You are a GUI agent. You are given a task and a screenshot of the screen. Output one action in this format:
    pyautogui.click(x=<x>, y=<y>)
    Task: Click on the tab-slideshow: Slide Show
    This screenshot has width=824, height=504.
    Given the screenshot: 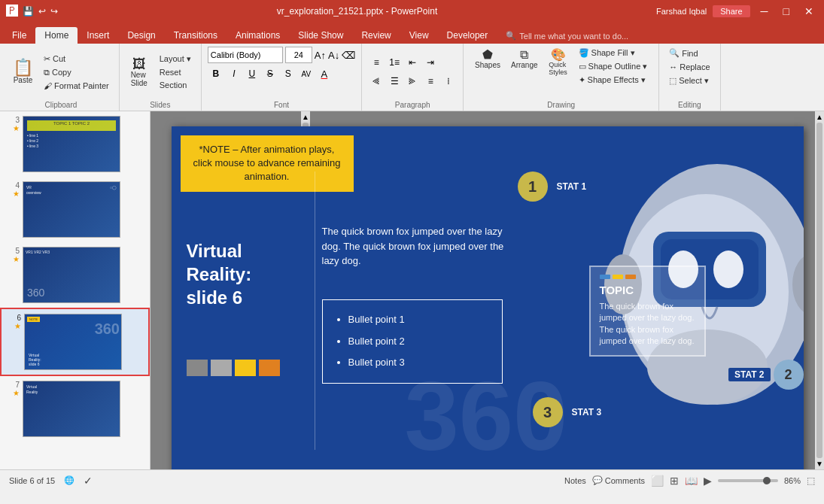 What is the action you would take?
    pyautogui.click(x=321, y=35)
    